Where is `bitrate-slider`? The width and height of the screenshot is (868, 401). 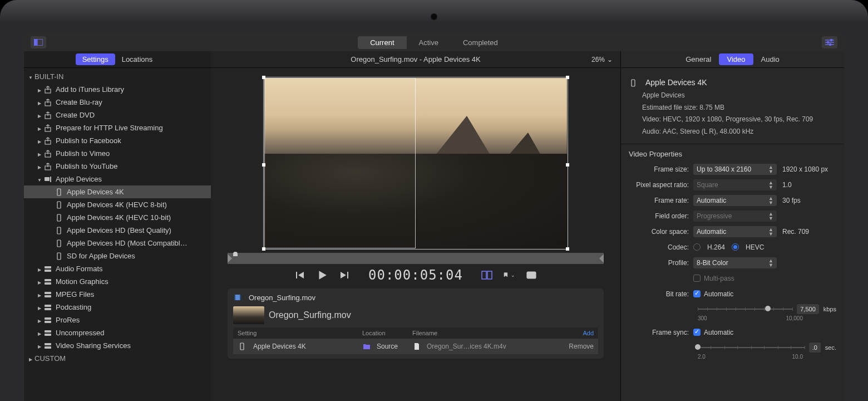 bitrate-slider is located at coordinates (745, 309).